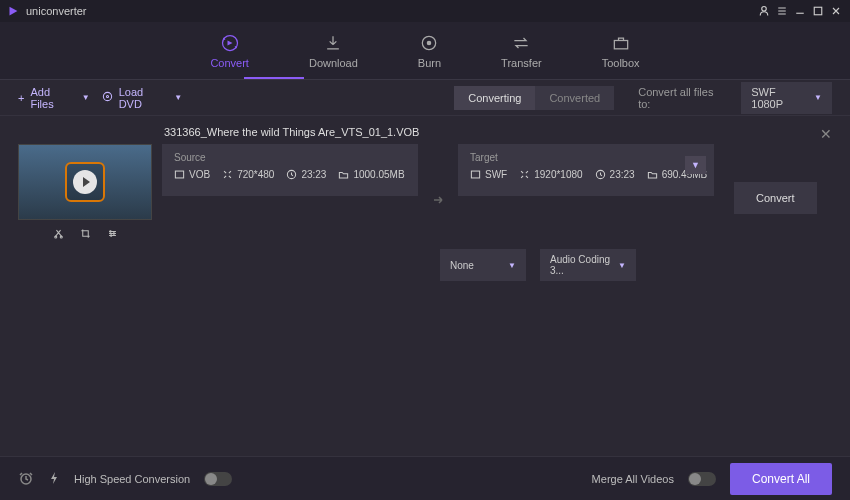  What do you see at coordinates (462, 266) in the screenshot?
I see `subtitle-value: None` at bounding box center [462, 266].